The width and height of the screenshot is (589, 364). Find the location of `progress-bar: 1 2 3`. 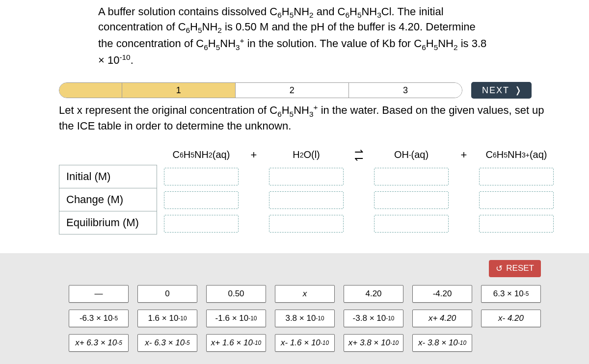

progress-bar: 1 2 3 is located at coordinates (261, 90).